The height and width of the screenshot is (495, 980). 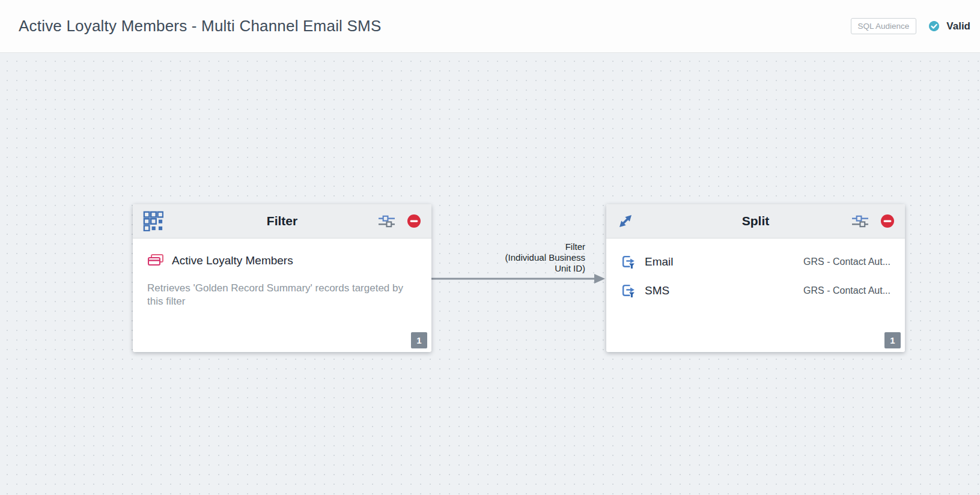 I want to click on split-row-email: Email GRS - Contact Aut..., so click(x=756, y=262).